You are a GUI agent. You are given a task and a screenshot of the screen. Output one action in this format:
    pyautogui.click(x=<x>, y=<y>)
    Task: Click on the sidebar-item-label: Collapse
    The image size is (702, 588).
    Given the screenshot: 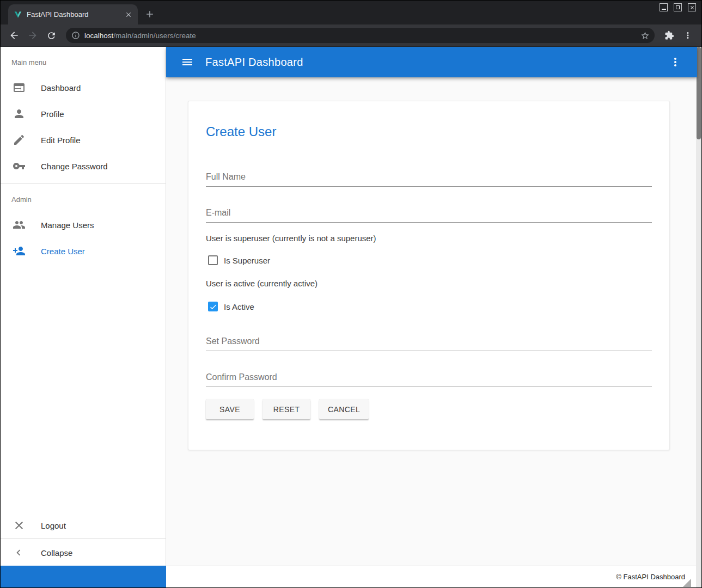 What is the action you would take?
    pyautogui.click(x=57, y=553)
    